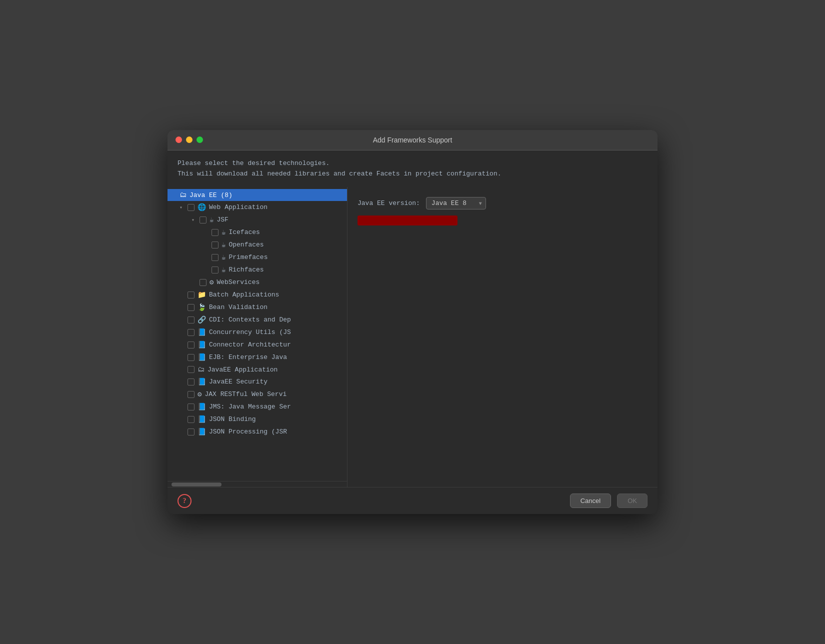 Image resolution: width=825 pixels, height=644 pixels. I want to click on javaee-app-icon: 🗂, so click(201, 370).